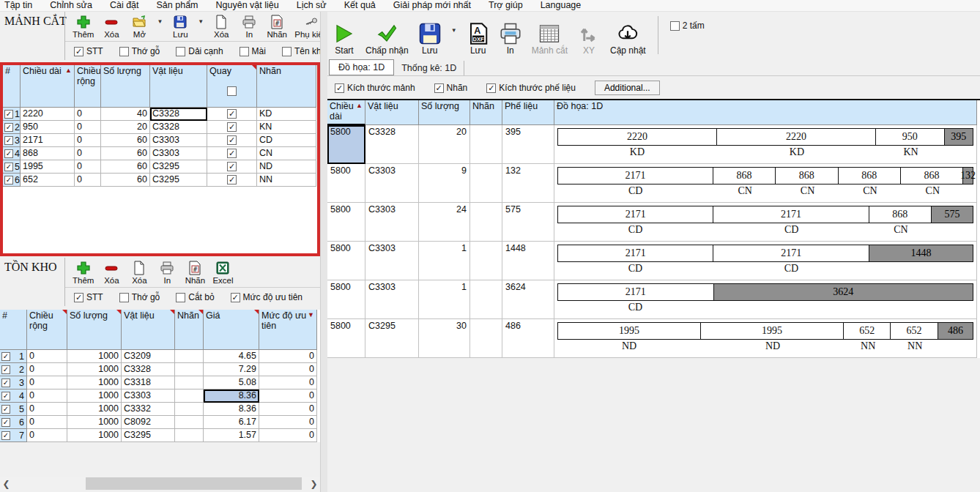 Image resolution: width=980 pixels, height=492 pixels. I want to click on stock-checkbox-3: ✓Mức độ ưu tiên, so click(267, 297).